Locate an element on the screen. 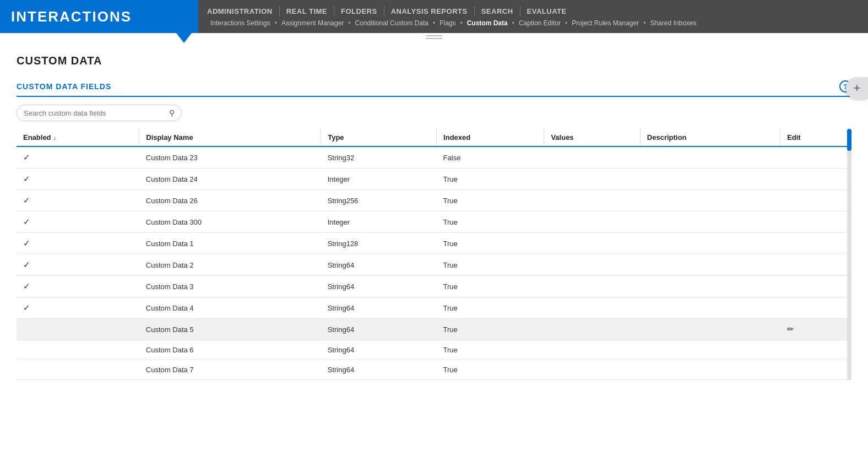 The height and width of the screenshot is (462, 868). nav-secondary-item-assignment-manager: Assignment Manager is located at coordinates (313, 23).